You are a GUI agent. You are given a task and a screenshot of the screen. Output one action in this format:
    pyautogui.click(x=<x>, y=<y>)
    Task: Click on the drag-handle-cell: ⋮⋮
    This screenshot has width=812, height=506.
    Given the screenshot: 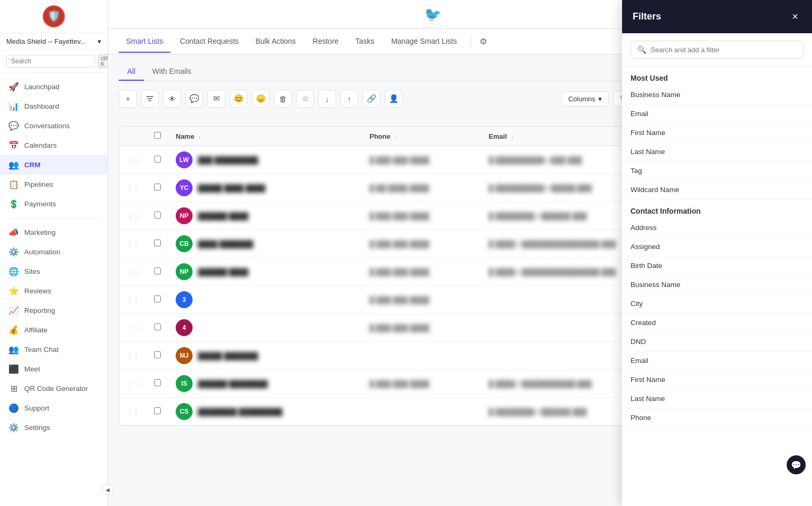 What is the action you would take?
    pyautogui.click(x=133, y=188)
    